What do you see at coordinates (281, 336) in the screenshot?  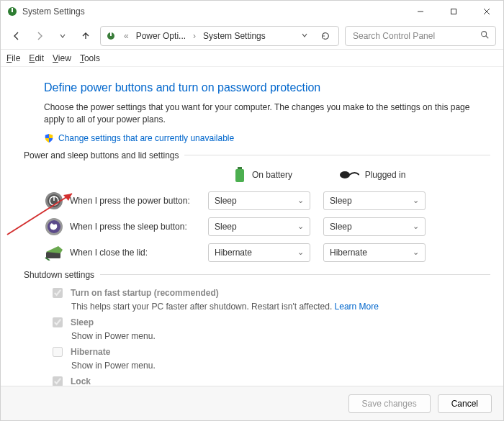 I see `sleep-desc: Show in Power menu.` at bounding box center [281, 336].